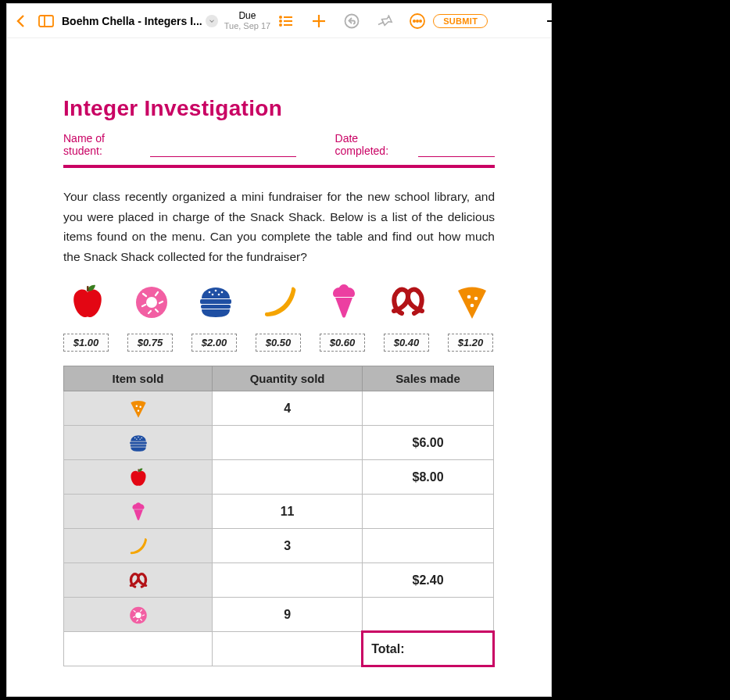 The height and width of the screenshot is (700, 730). Describe the element at coordinates (279, 546) in the screenshot. I see `table-row: 3` at that location.